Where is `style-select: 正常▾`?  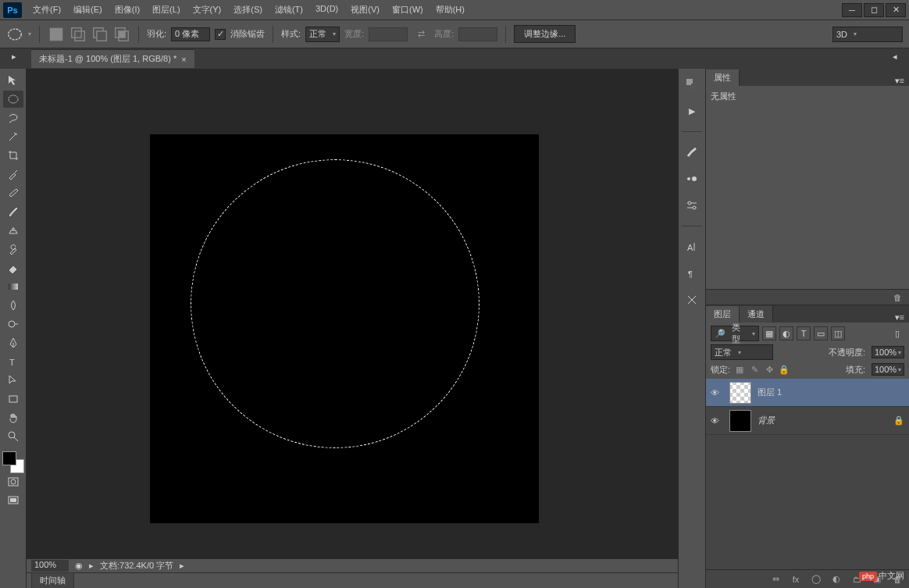
style-select: 正常▾ is located at coordinates (323, 34).